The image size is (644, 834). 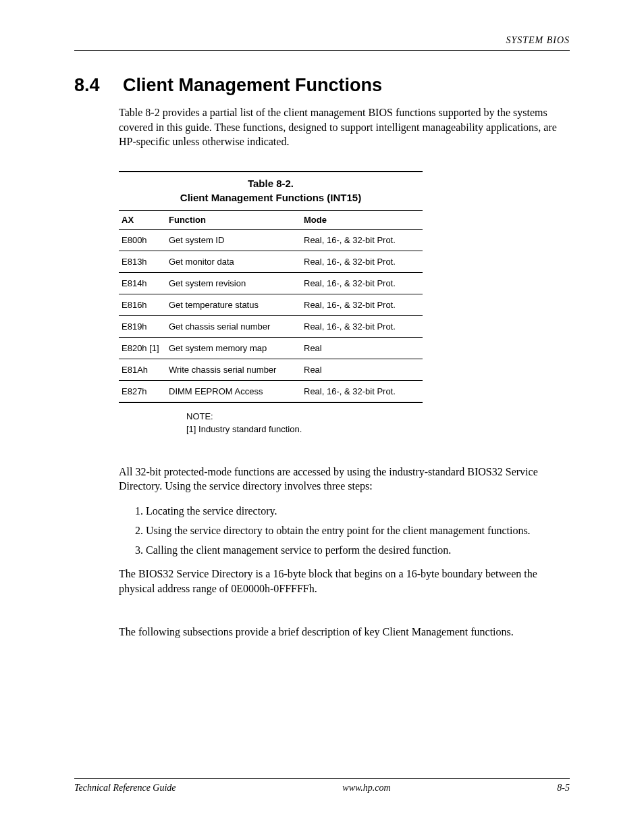 I want to click on cell-function: Get monitor data, so click(x=234, y=261).